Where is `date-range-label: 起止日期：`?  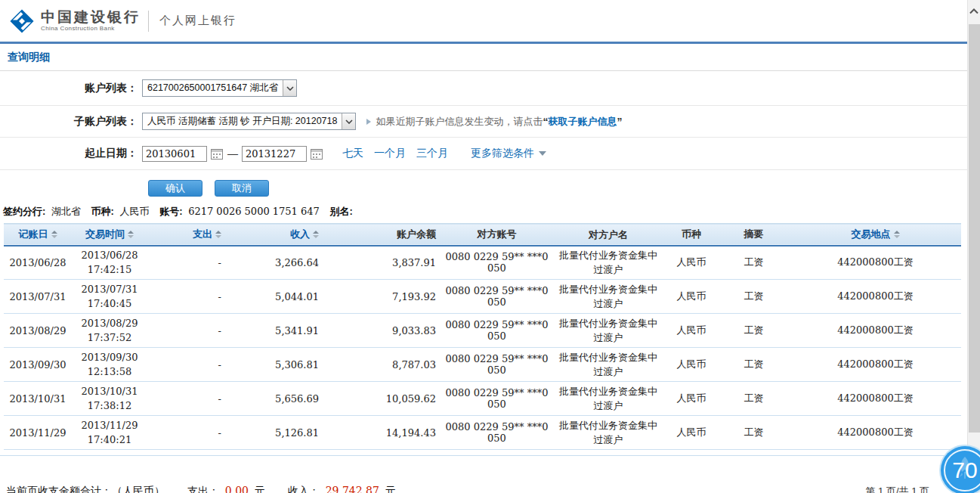 date-range-label: 起止日期： is located at coordinates (71, 153).